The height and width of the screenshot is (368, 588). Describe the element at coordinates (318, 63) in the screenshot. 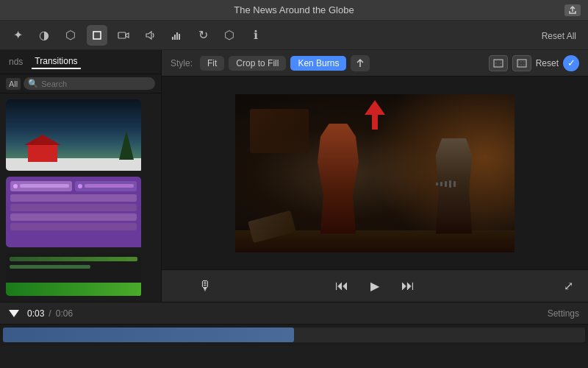

I see `ken-burns-button: Ken Burns` at that location.